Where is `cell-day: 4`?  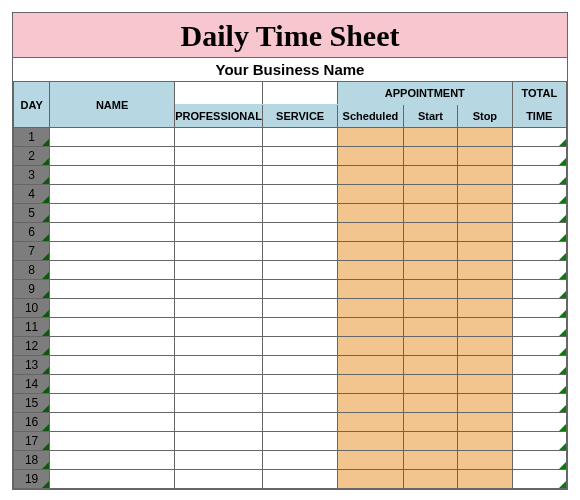
cell-day: 4 is located at coordinates (32, 194).